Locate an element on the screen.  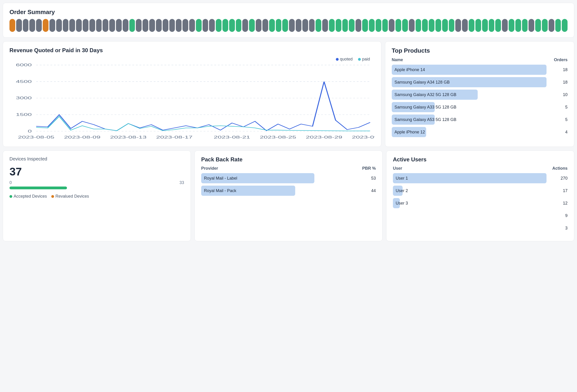
list-item-value: 4 is located at coordinates (567, 132).